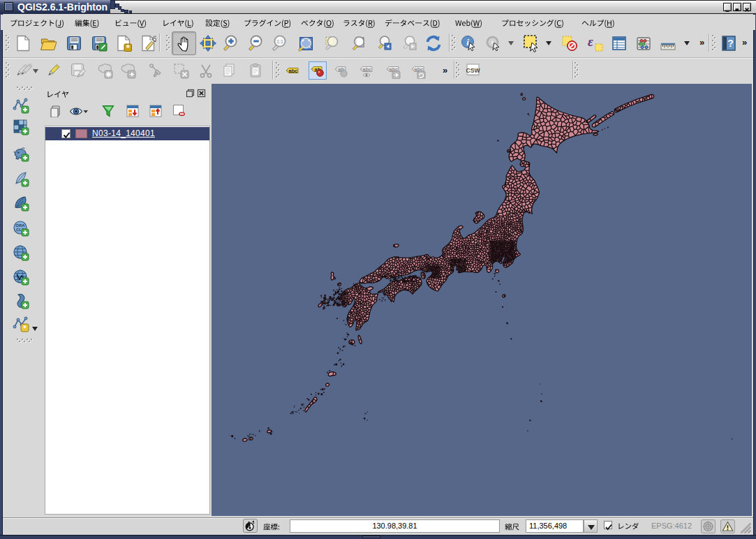 Image resolution: width=756 pixels, height=539 pixels. Describe the element at coordinates (468, 42) in the screenshot. I see `svg-text: i` at that location.